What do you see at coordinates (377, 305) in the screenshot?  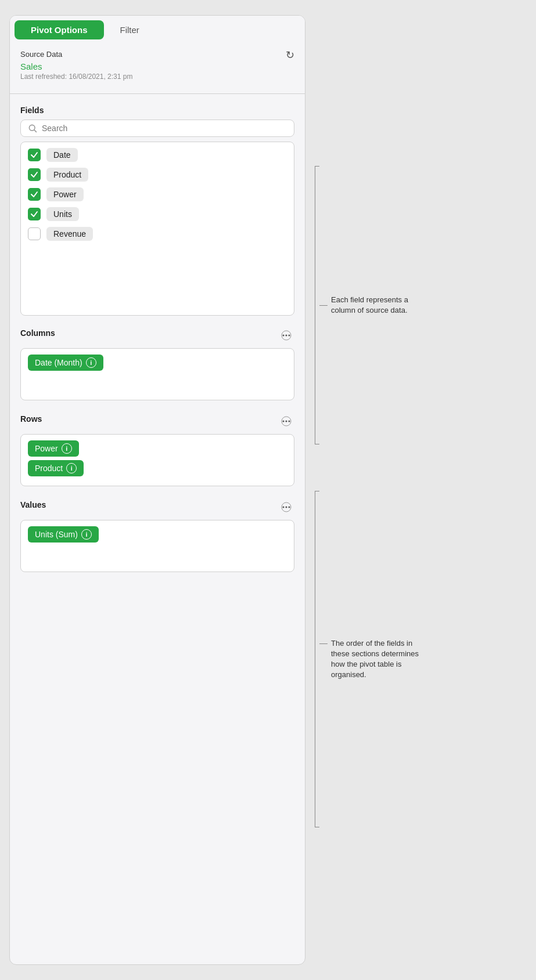 I see `annotation-fields-text: Each field represents a column of source…` at bounding box center [377, 305].